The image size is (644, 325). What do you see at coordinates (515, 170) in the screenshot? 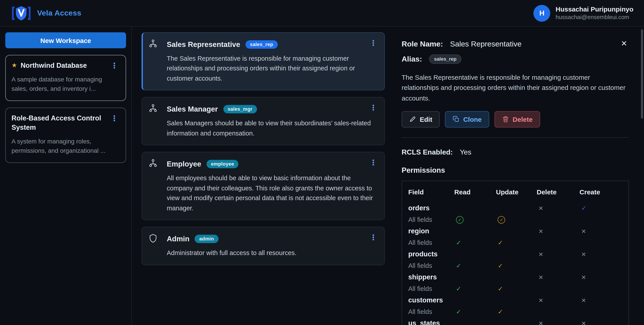
I see `permissions-heading: Permissions` at bounding box center [515, 170].